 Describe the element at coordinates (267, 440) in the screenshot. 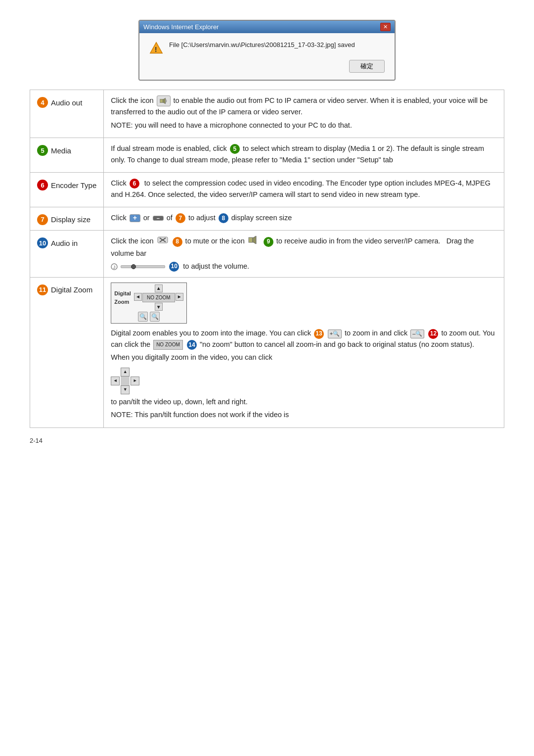

I see `page-number: 2-14` at that location.